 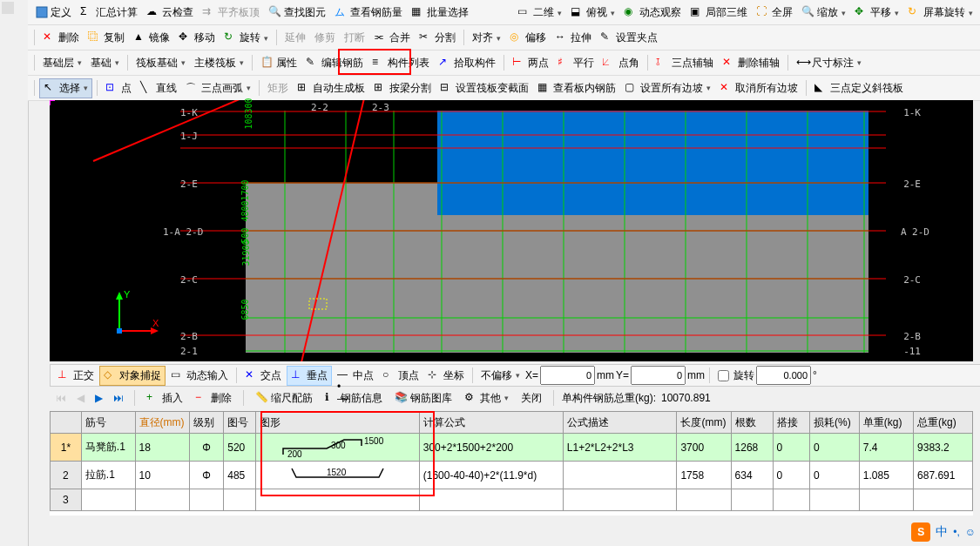 I want to click on angle-input, so click(x=784, y=375).